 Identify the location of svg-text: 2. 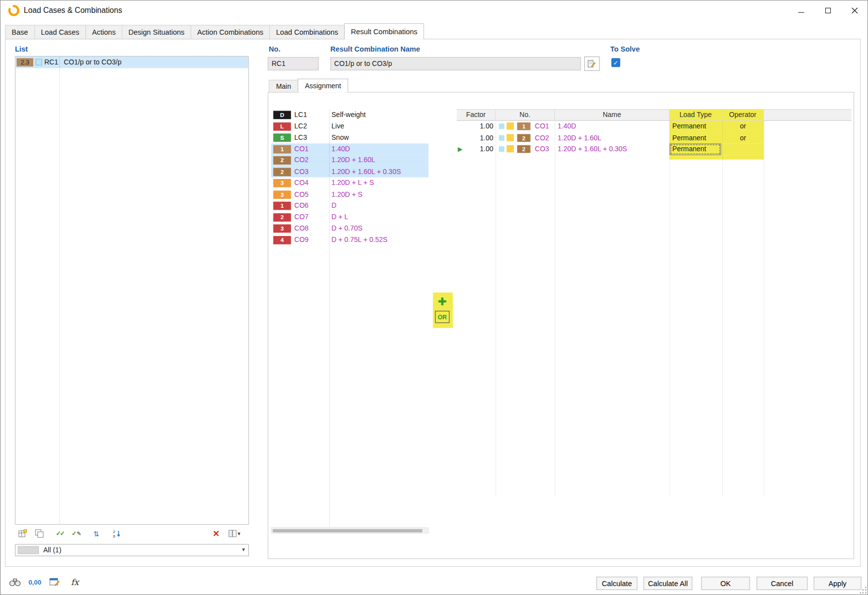
(114, 532).